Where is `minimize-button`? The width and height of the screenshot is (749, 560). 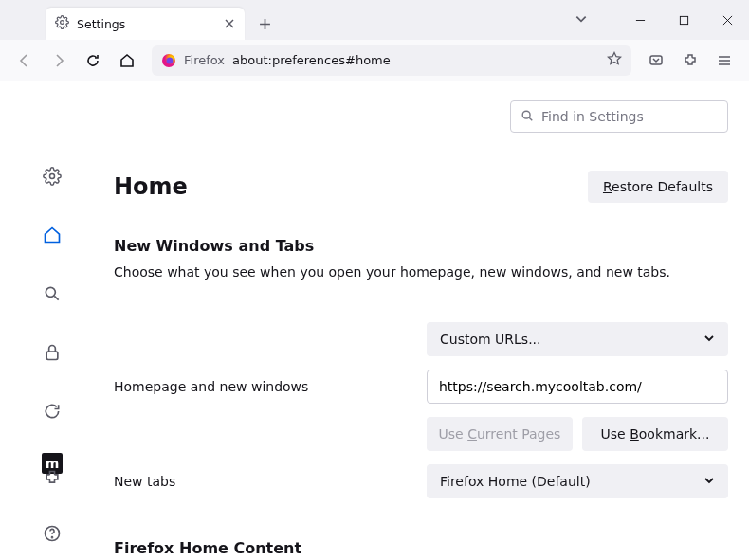
minimize-button is located at coordinates (640, 20).